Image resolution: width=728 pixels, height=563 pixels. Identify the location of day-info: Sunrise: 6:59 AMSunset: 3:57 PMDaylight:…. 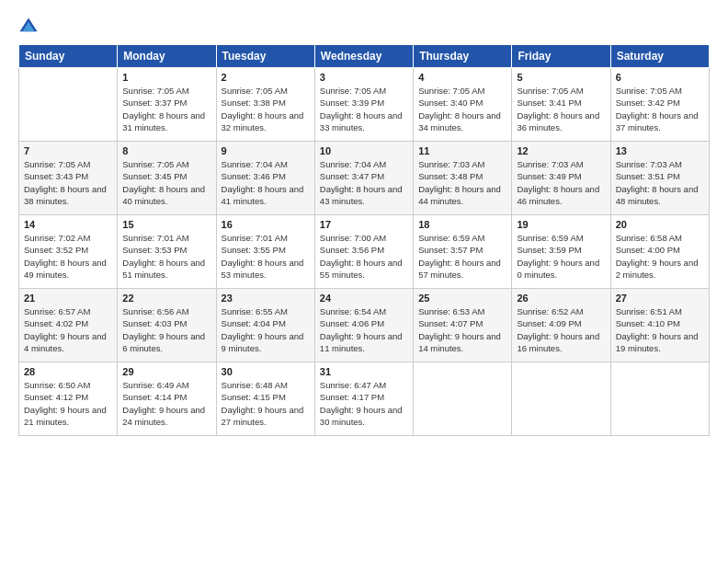
(462, 256).